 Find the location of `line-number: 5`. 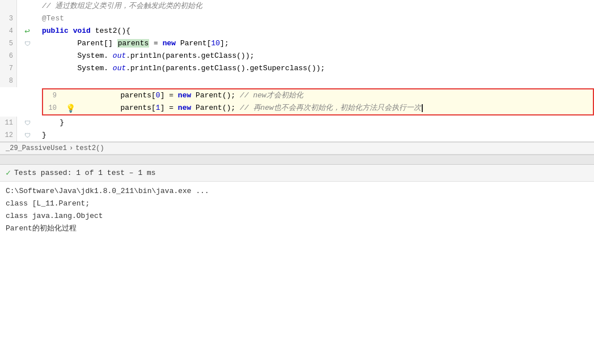

line-number: 5 is located at coordinates (9, 44).